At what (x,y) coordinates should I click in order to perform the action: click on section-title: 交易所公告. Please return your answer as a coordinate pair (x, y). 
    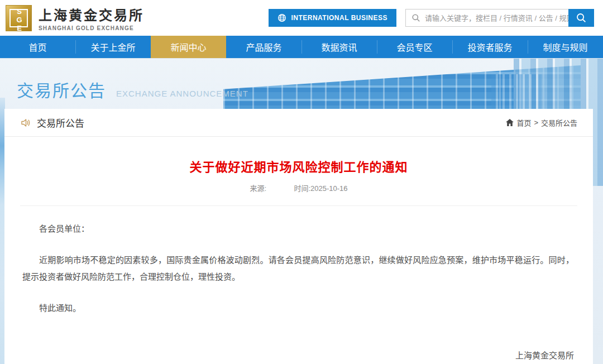
    Looking at the image, I should click on (60, 123).